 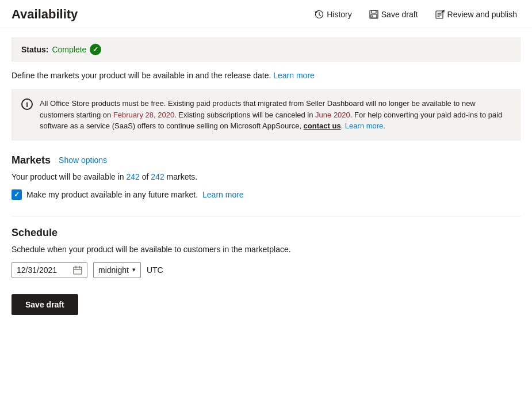 What do you see at coordinates (78, 270) in the screenshot?
I see `calendar-icon` at bounding box center [78, 270].